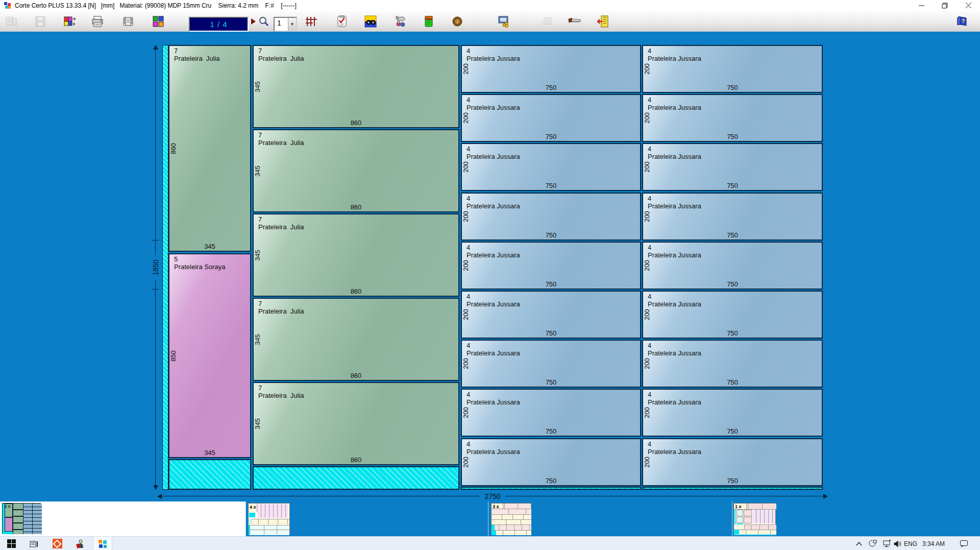 This screenshot has width=980, height=550. I want to click on restore-button, so click(945, 5).